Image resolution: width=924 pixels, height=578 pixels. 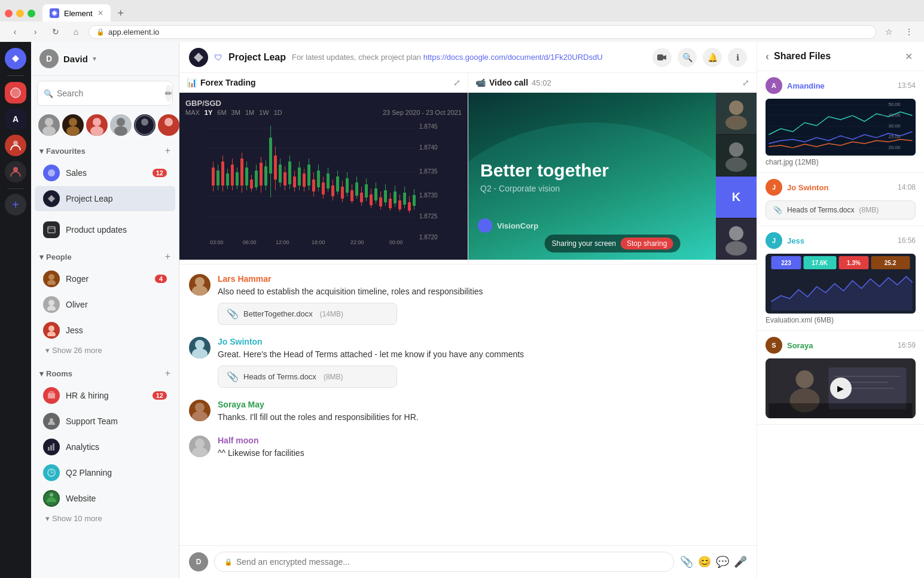 What do you see at coordinates (105, 257) in the screenshot?
I see `people-header: ▾ People +` at bounding box center [105, 257].